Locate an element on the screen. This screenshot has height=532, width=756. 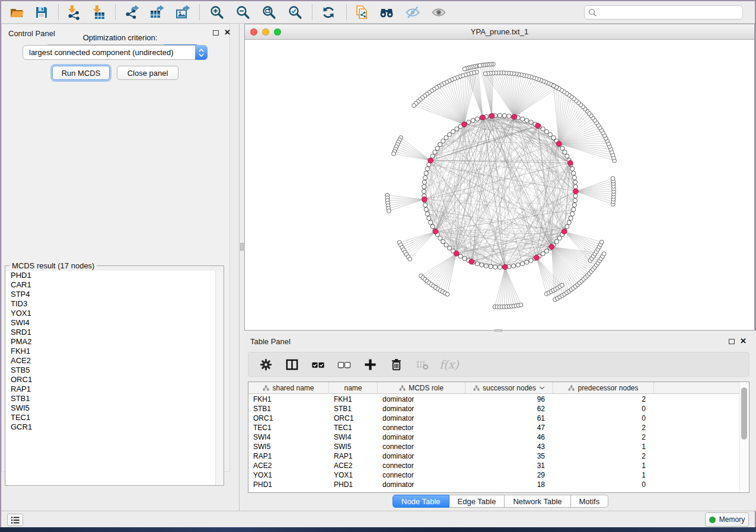
table-scrollbar is located at coordinates (744, 437).